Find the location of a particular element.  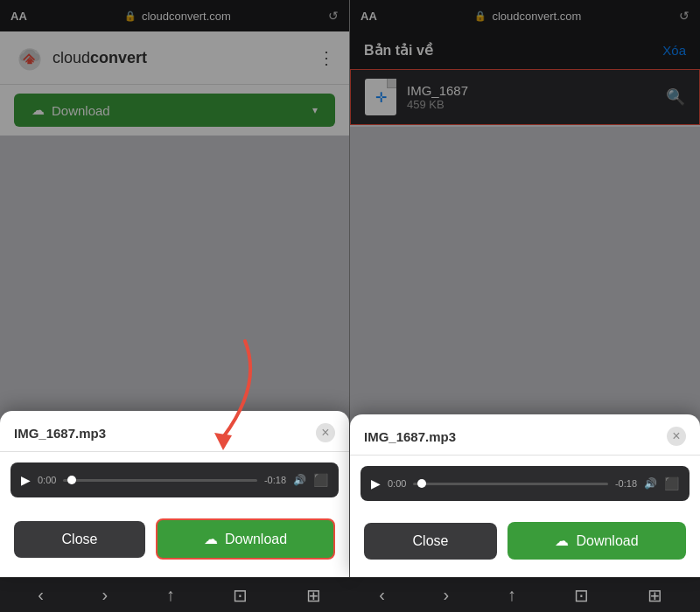

modal-footer-left: Close ☁ Download is located at coordinates (175, 542).